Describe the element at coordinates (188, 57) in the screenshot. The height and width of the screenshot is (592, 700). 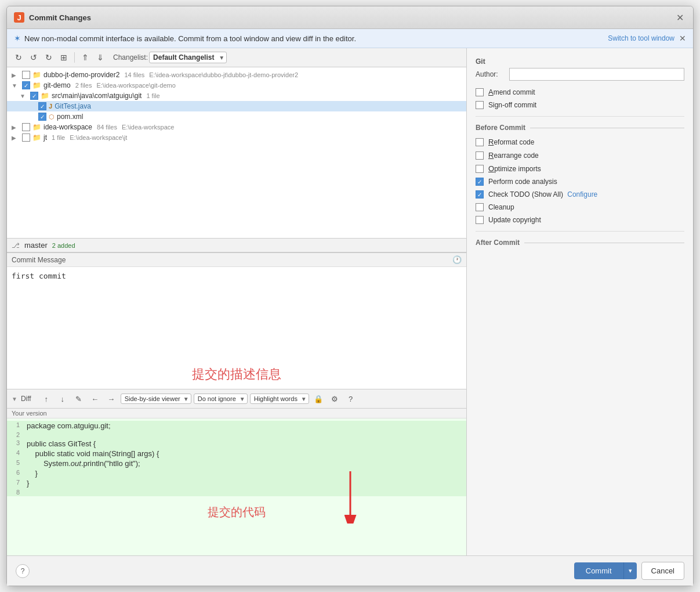
I see `changelist-select-wrapper: Default Changelist ▼` at that location.